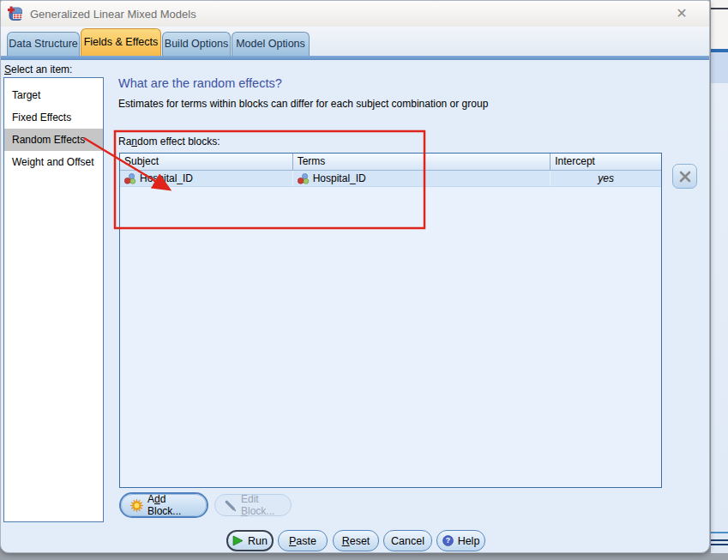 The width and height of the screenshot is (728, 560). What do you see at coordinates (207, 161) in the screenshot?
I see `column-header-subject: Subject` at bounding box center [207, 161].